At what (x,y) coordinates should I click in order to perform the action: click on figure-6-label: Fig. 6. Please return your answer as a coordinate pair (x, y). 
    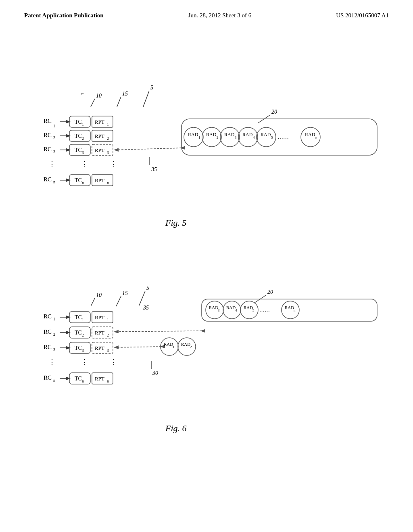
    Looking at the image, I should click on (176, 428).